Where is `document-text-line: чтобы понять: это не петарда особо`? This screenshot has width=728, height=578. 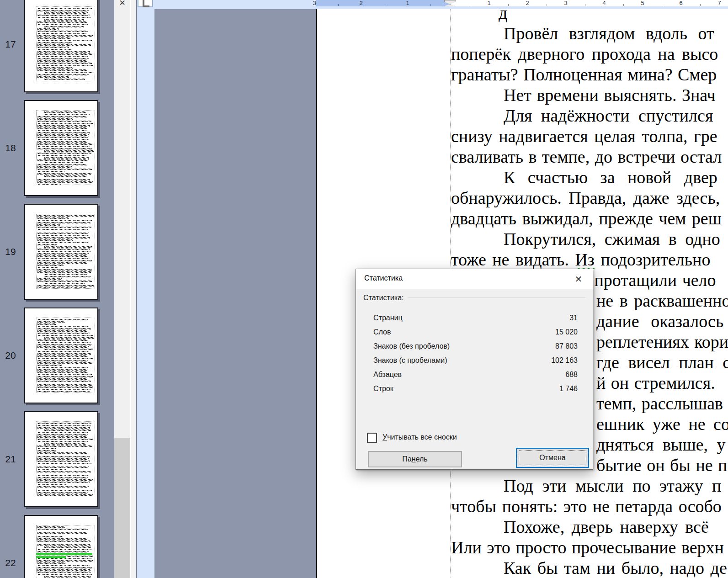
document-text-line: чтобы понять: это не петарда особо is located at coordinates (586, 506).